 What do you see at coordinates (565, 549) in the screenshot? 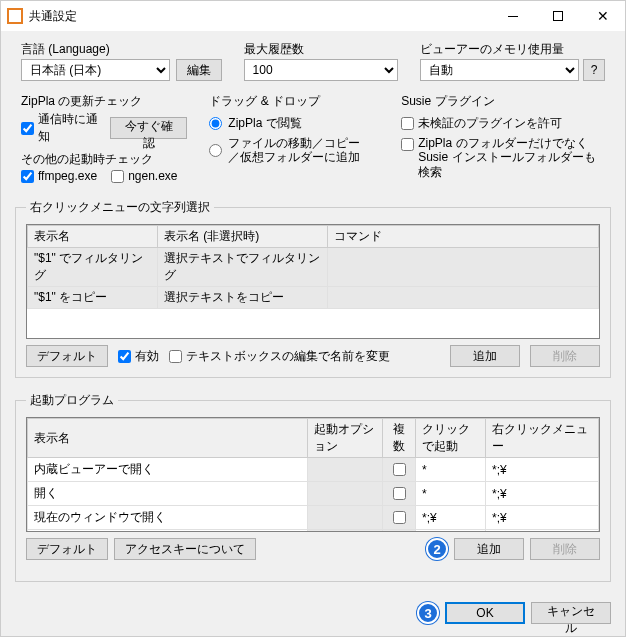
I see `launch-delete-button: 削除` at bounding box center [565, 549].